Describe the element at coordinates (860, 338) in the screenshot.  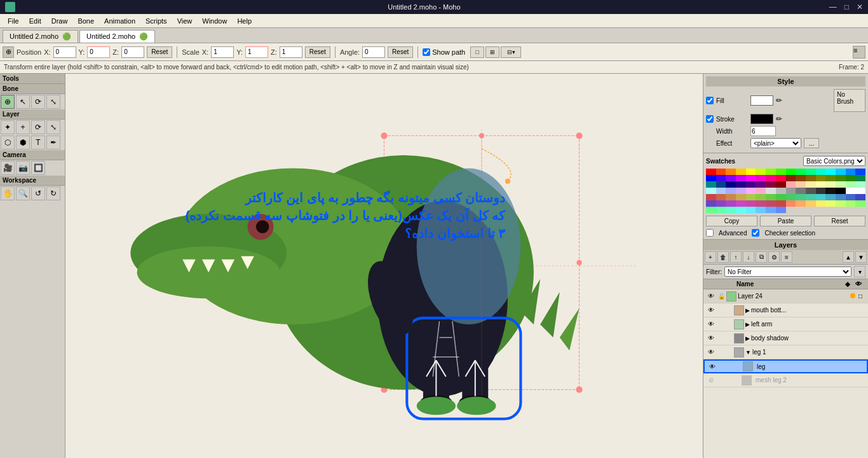
I see `vis-bodyshadow` at that location.